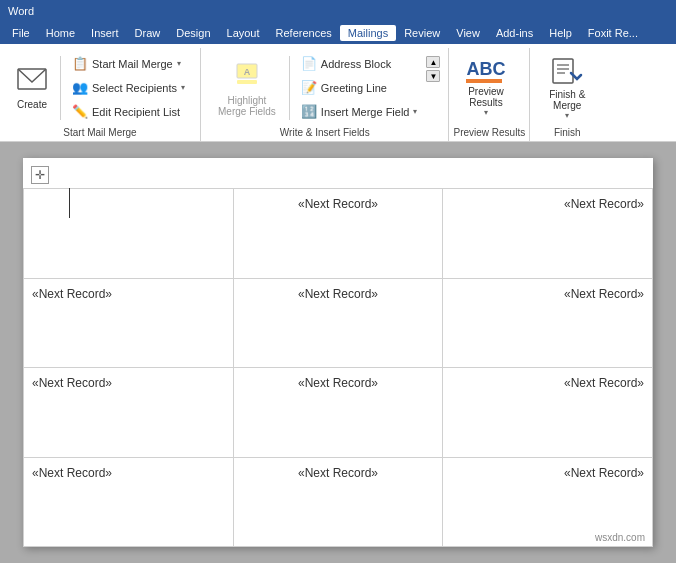 This screenshot has height=563, width=676. I want to click on menu-references: References, so click(304, 33).